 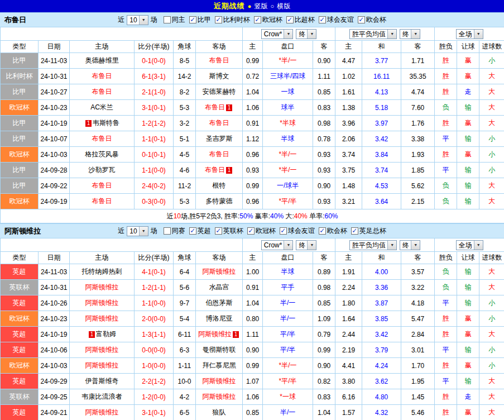 I want to click on team-name-link: 多特蒙德, so click(x=219, y=201).